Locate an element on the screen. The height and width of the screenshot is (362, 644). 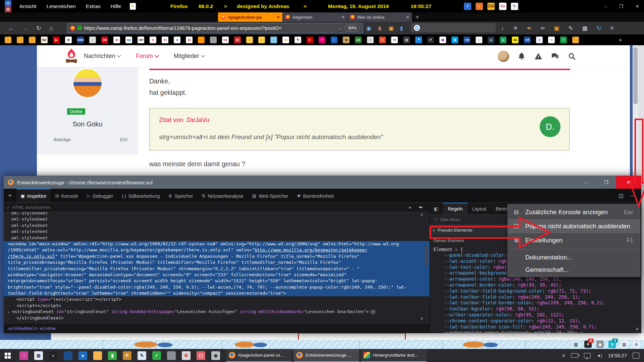
context-menu-item: Gemeinschaft... is located at coordinates (574, 269).